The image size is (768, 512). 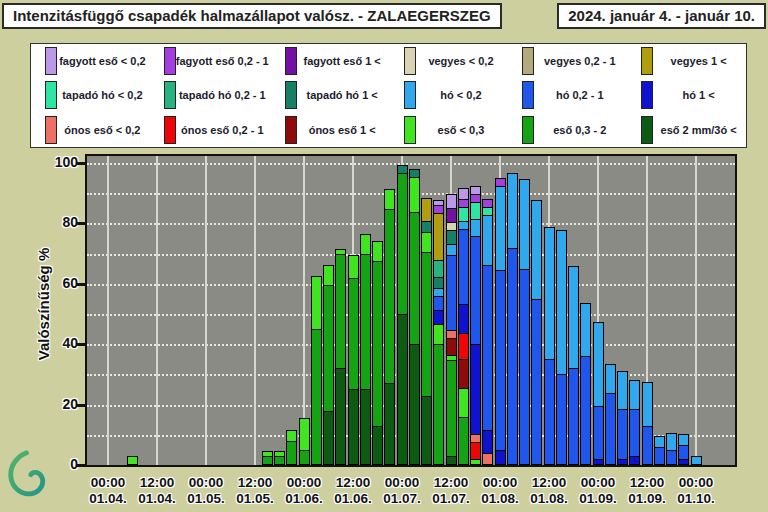 What do you see at coordinates (90, 61) in the screenshot?
I see `legend-item: fagyott eső < 0,2` at bounding box center [90, 61].